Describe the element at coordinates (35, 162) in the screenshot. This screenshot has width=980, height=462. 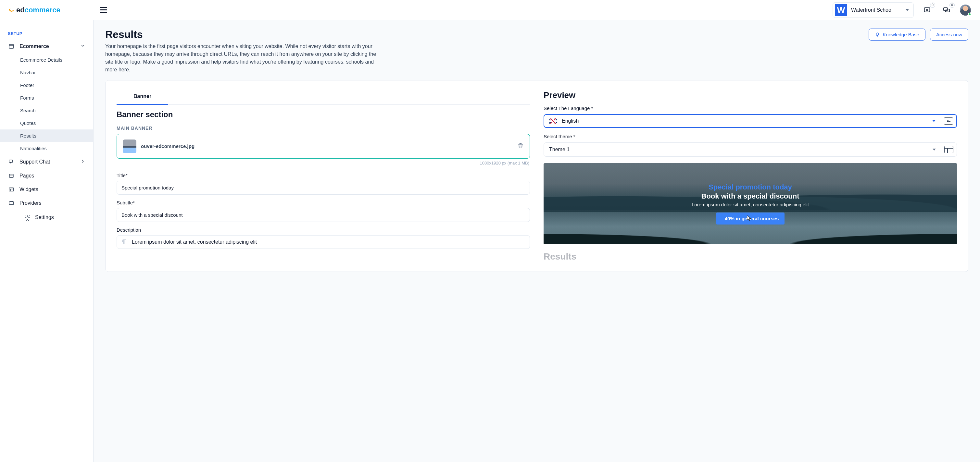
I see `sidebar-item-label: Support Chat` at that location.